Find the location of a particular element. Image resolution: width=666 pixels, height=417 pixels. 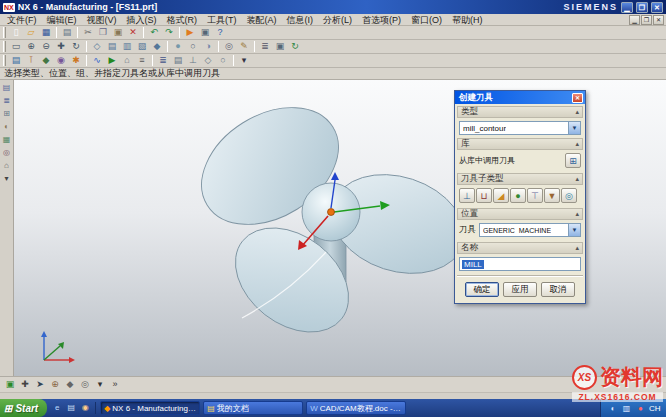

post-process-icon: ≡ is located at coordinates (142, 60).